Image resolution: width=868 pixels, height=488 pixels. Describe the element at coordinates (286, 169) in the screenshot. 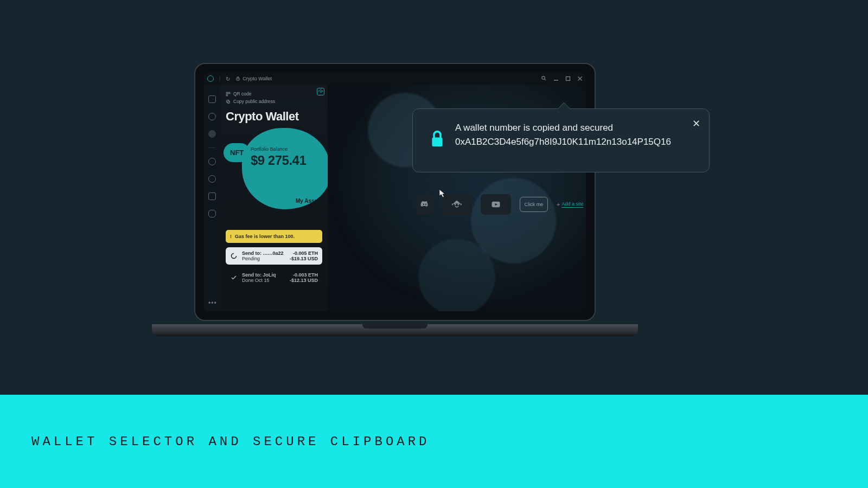

I see `balance-card: Portfolio Balance $9 275.41 My Assets` at that location.